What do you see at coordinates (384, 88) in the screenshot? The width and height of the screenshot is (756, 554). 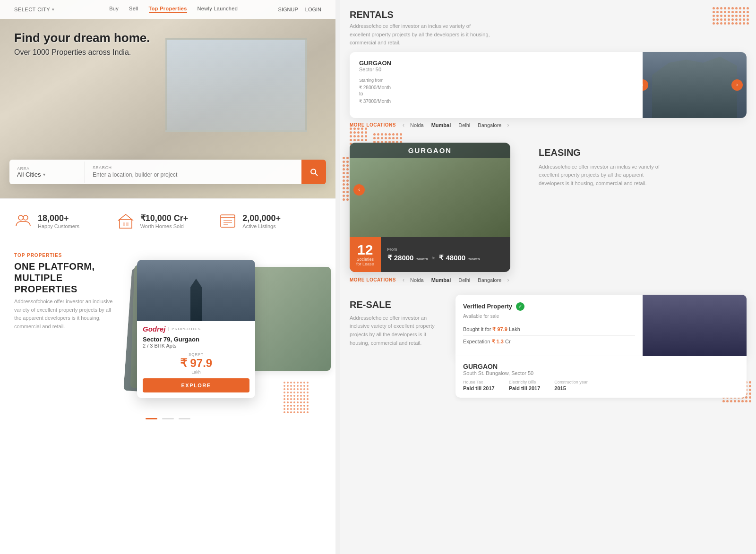 I see `rentals-price1-unit: /Month` at bounding box center [384, 88].